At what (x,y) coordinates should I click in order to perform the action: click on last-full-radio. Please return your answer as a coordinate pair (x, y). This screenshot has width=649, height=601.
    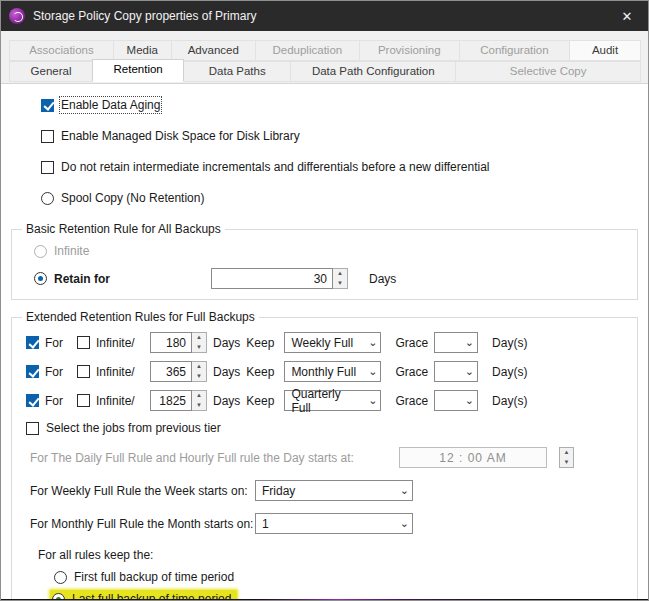
    Looking at the image, I should click on (58, 596).